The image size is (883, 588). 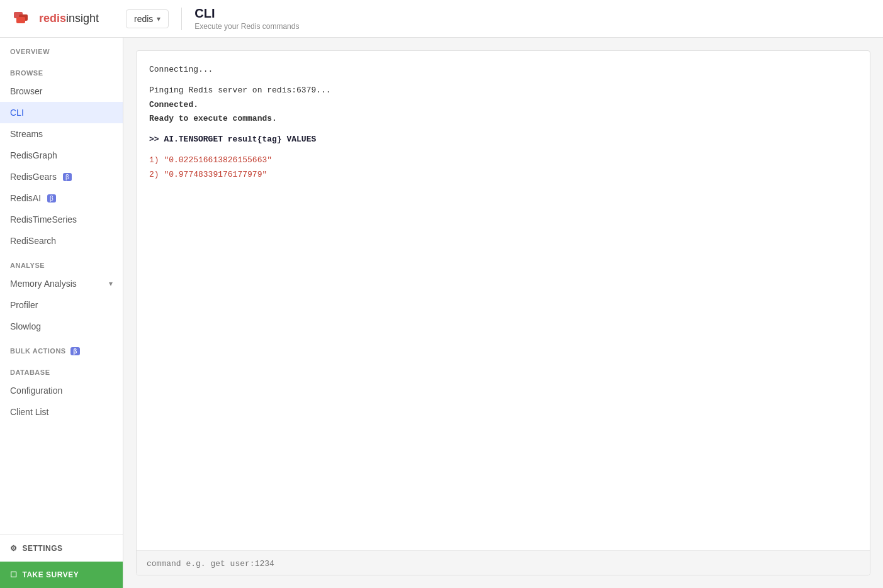 What do you see at coordinates (23, 19) in the screenshot?
I see `redis-logo-icon` at bounding box center [23, 19].